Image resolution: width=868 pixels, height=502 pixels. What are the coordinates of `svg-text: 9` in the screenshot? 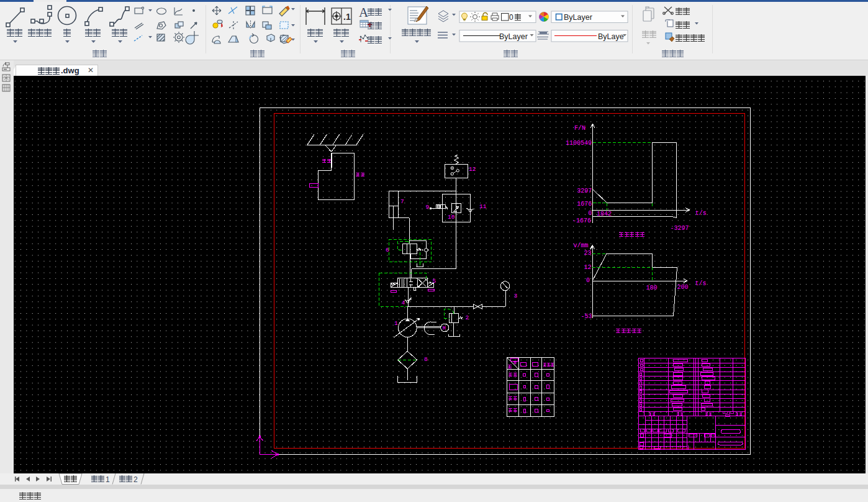 It's located at (428, 208).